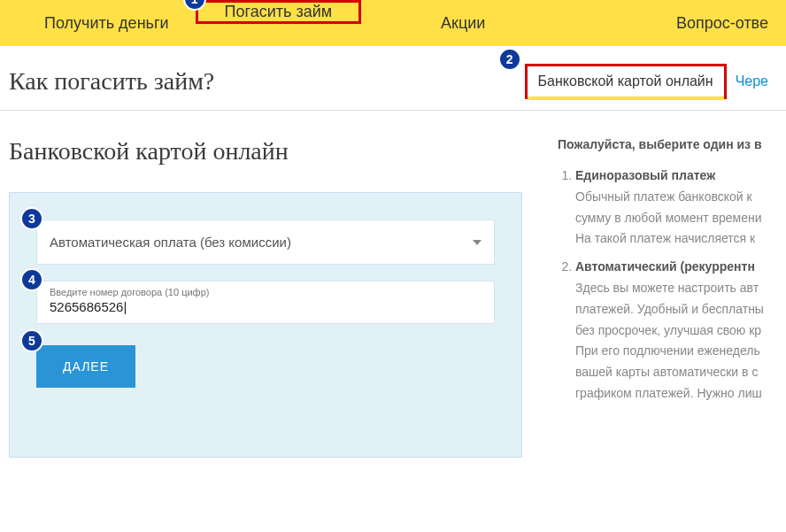 This screenshot has width=786, height=532. What do you see at coordinates (709, 23) in the screenshot?
I see `nav-faq: Вопрос-отве` at bounding box center [709, 23].